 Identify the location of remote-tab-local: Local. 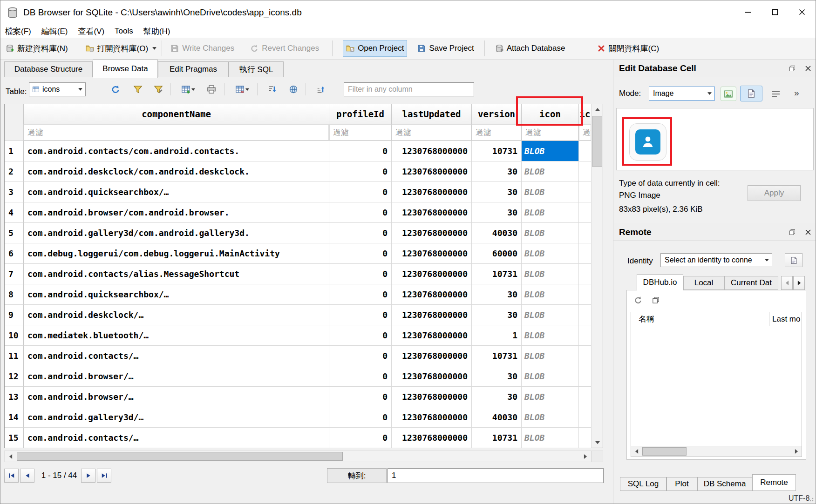
(704, 283).